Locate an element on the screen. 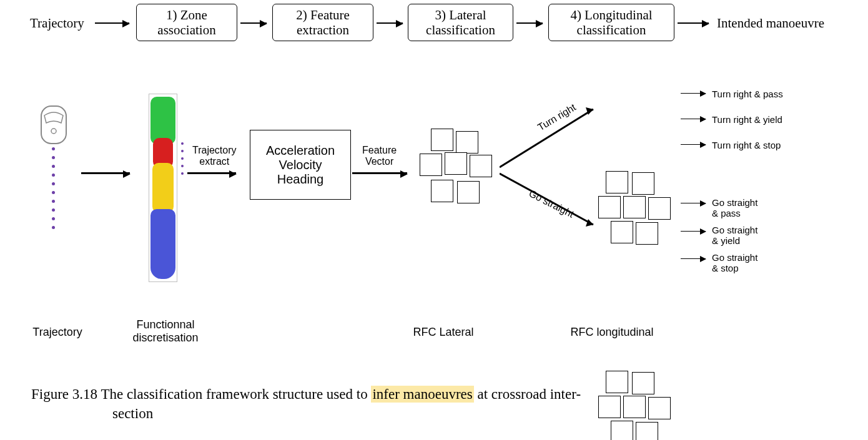  output-lower-2: Go straight & yield is located at coordinates (734, 235).